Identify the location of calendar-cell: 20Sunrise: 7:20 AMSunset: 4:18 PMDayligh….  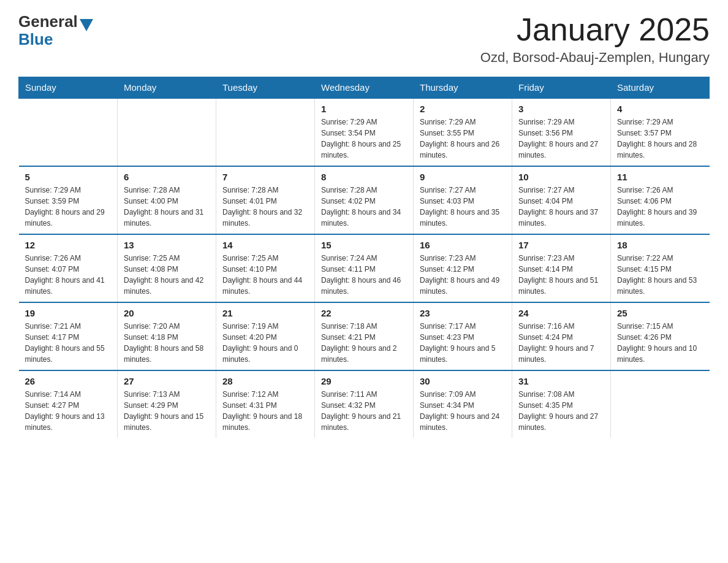
(167, 336).